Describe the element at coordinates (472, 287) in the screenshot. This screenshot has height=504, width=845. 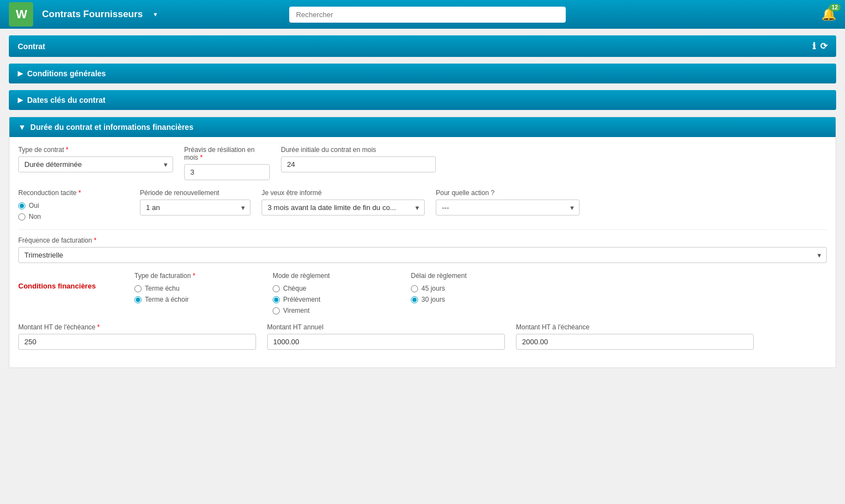
I see `fg-delai-reglement: Délai de règlement 45 jours 30 jours` at that location.